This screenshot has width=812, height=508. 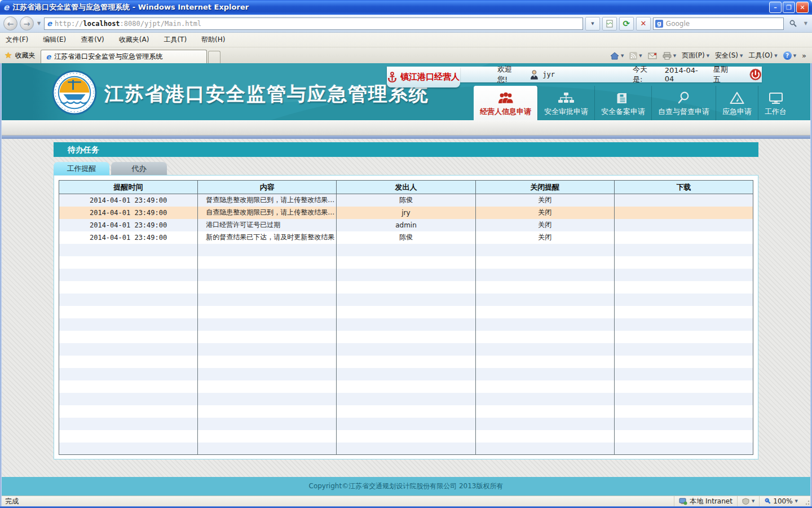 I want to click on menu-file: 文件(F), so click(x=17, y=40).